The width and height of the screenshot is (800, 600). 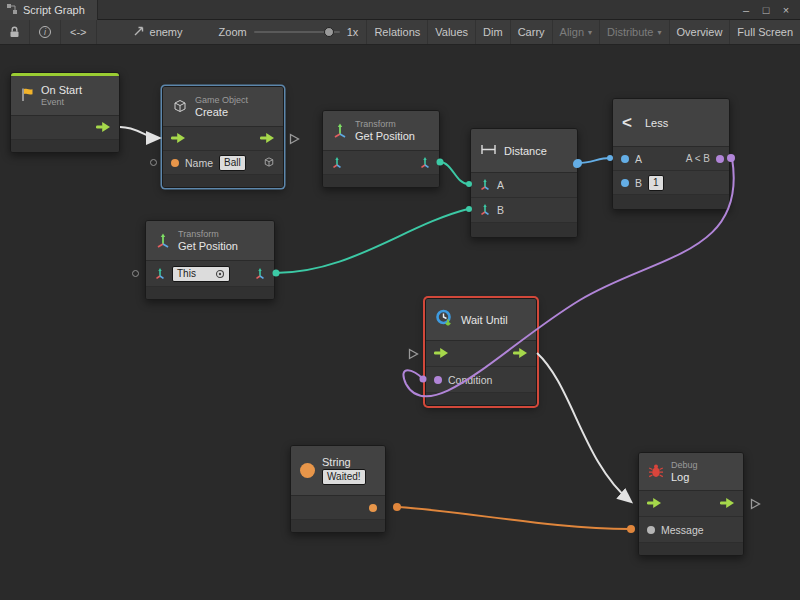 What do you see at coordinates (340, 131) in the screenshot?
I see `transform-icon` at bounding box center [340, 131].